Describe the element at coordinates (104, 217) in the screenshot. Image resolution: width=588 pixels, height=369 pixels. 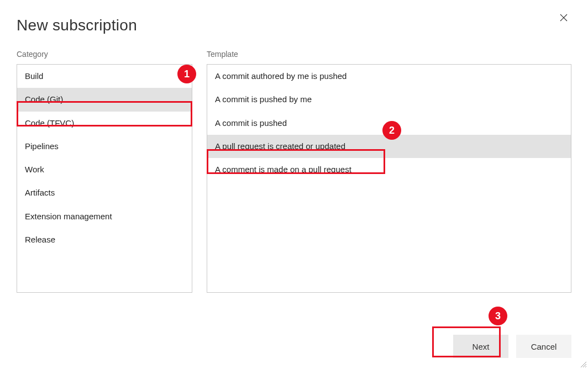
I see `category-item: Extension management` at that location.